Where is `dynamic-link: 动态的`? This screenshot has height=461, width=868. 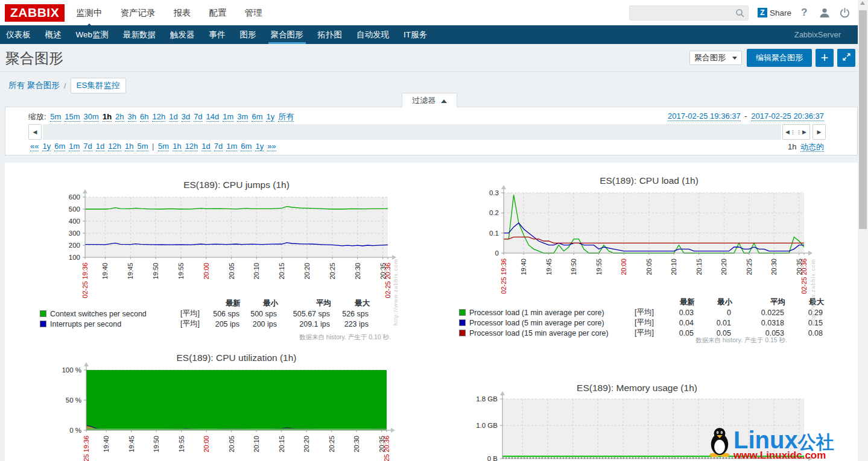 dynamic-link: 动态的 is located at coordinates (812, 147).